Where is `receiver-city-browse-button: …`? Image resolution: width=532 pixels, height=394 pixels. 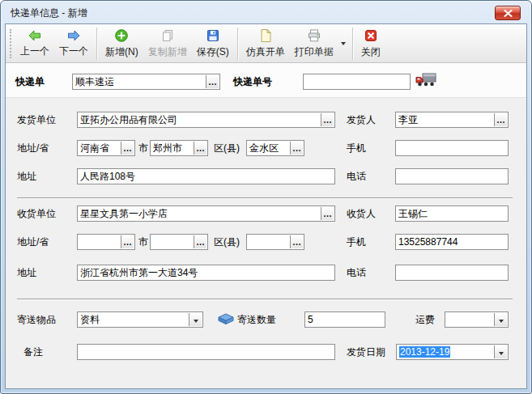 receiver-city-browse-button: … is located at coordinates (200, 242).